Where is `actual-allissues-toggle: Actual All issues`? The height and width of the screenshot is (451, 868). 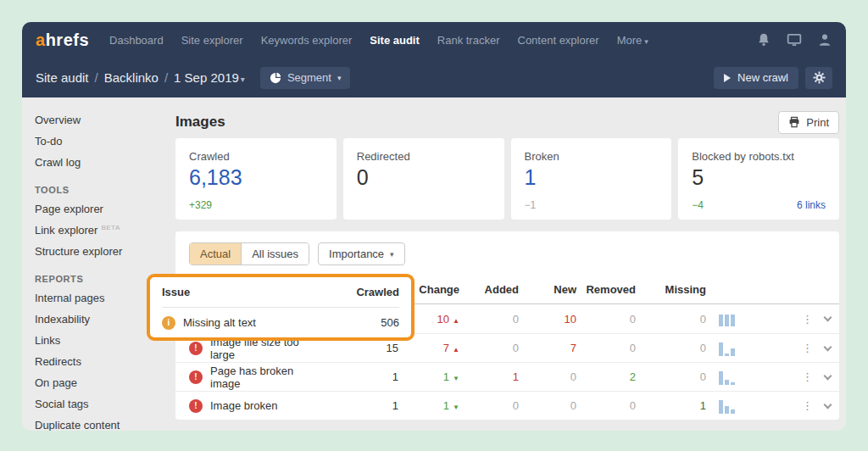 actual-allissues-toggle: Actual All issues is located at coordinates (249, 254).